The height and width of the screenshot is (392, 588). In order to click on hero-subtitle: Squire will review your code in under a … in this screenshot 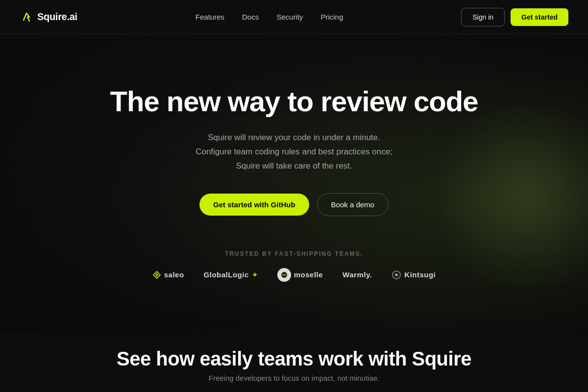, I will do `click(294, 152)`.